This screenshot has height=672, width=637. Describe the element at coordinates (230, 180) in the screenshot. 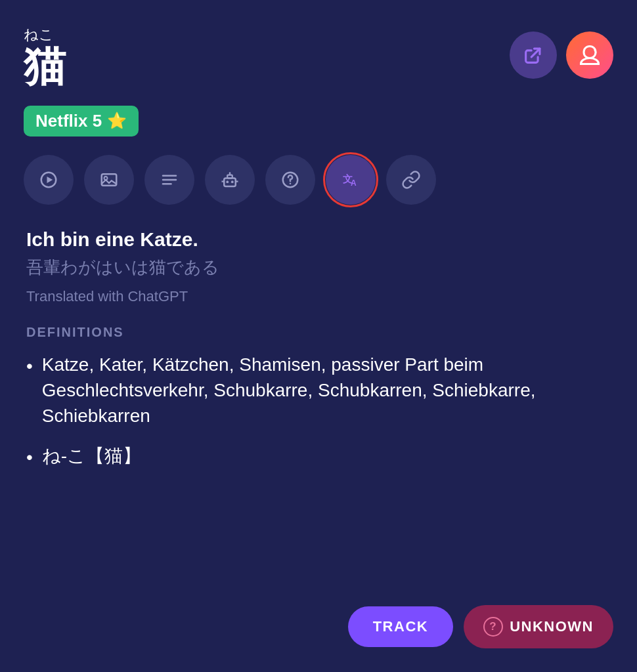

I see `robot-button` at that location.